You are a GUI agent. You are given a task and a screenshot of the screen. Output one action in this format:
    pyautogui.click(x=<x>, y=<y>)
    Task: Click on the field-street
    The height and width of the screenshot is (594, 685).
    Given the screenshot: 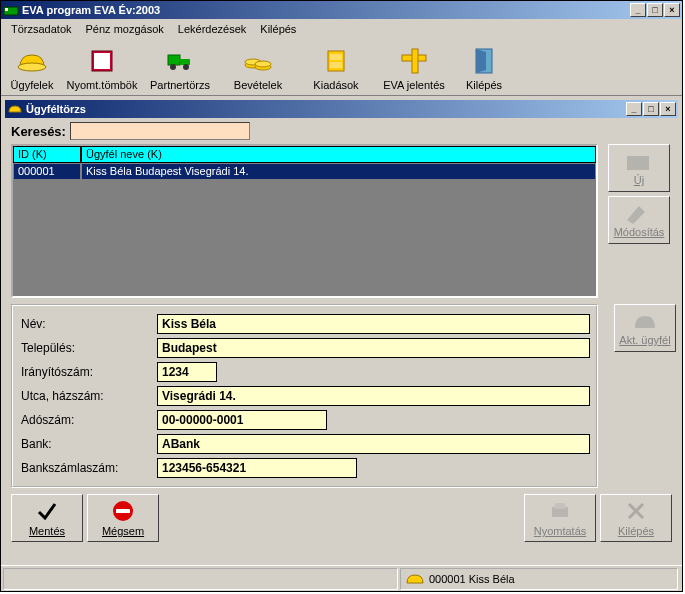 What is the action you would take?
    pyautogui.click(x=374, y=396)
    